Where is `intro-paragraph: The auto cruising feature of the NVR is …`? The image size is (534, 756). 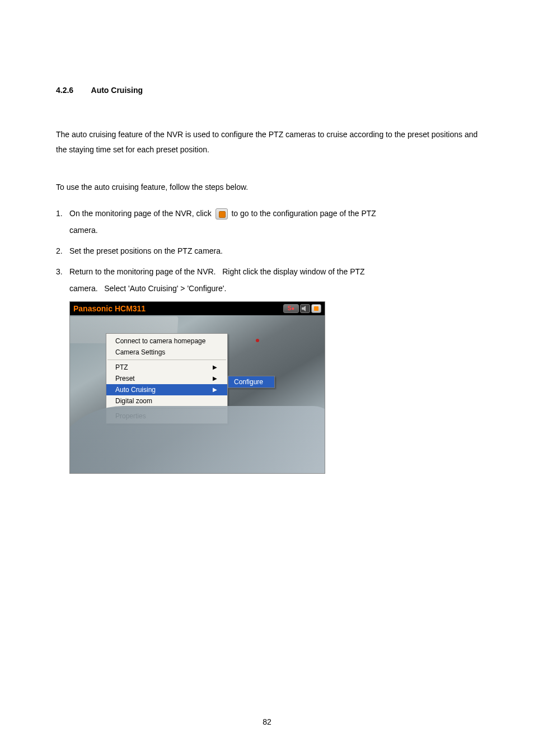 intro-paragraph: The auto cruising feature of the NVR is … is located at coordinates (267, 142).